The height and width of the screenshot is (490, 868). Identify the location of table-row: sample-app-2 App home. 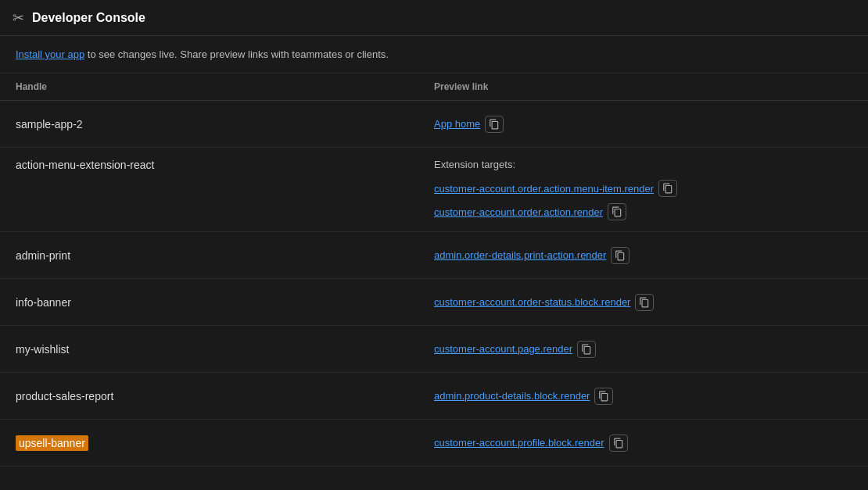
(434, 124).